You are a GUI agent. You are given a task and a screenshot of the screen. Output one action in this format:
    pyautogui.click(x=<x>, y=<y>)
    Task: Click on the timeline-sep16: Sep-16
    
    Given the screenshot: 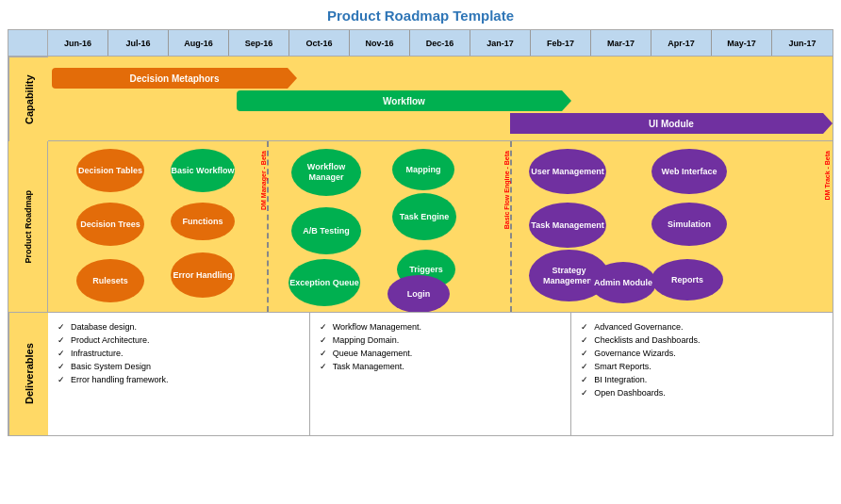 What is the action you would take?
    pyautogui.click(x=259, y=43)
    